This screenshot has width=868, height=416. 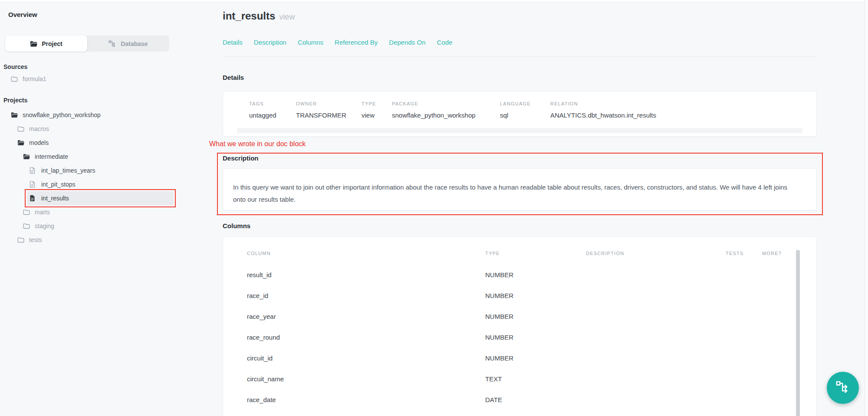 What do you see at coordinates (36, 240) in the screenshot?
I see `tree-item-label: tests` at bounding box center [36, 240].